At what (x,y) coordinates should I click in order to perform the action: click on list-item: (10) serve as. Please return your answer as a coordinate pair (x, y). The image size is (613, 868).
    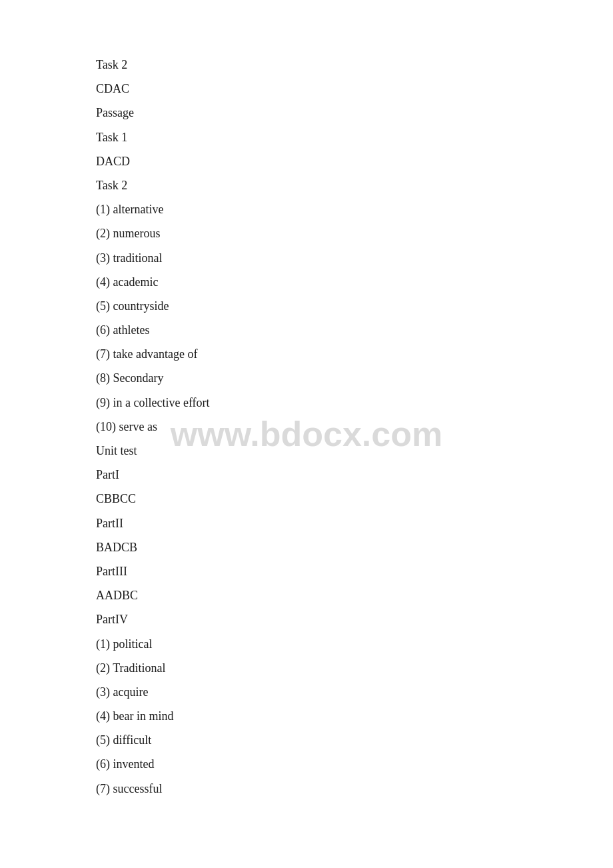
    Looking at the image, I should click on (354, 427).